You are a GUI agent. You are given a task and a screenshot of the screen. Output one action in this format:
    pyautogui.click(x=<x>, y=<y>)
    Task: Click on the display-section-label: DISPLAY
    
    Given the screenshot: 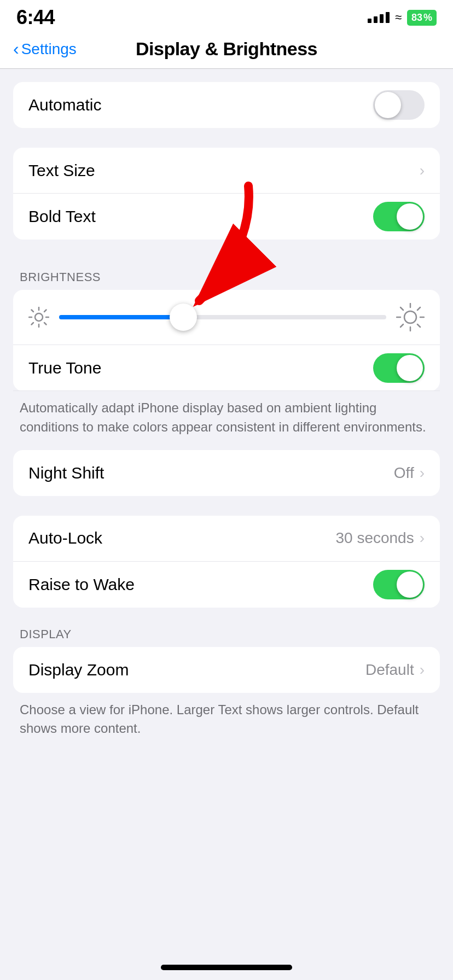 What is the action you would take?
    pyautogui.click(x=226, y=637)
    